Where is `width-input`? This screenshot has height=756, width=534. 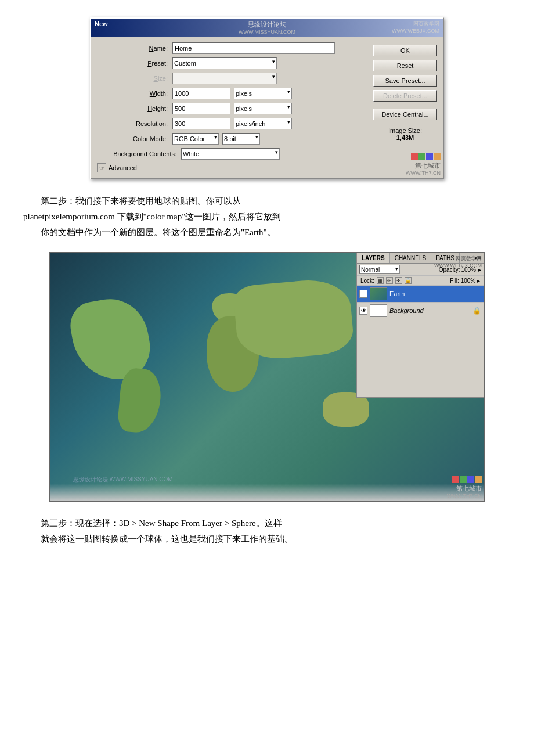
width-input is located at coordinates (201, 93).